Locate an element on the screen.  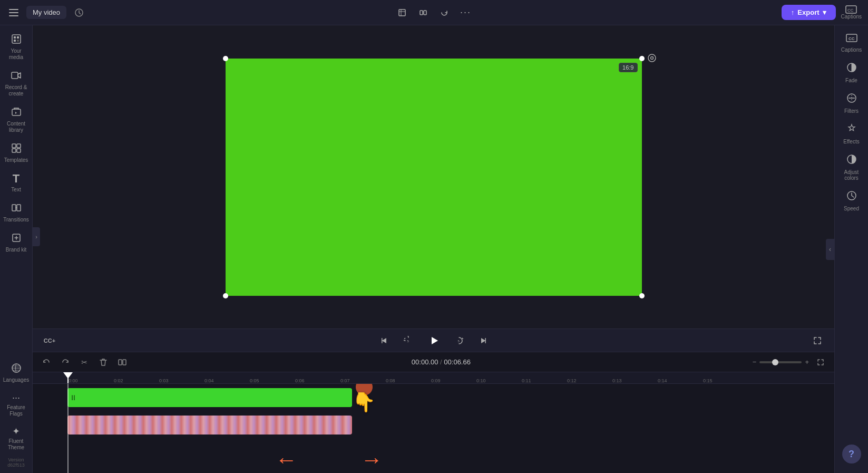
templates-label: Templates is located at coordinates (16, 160).